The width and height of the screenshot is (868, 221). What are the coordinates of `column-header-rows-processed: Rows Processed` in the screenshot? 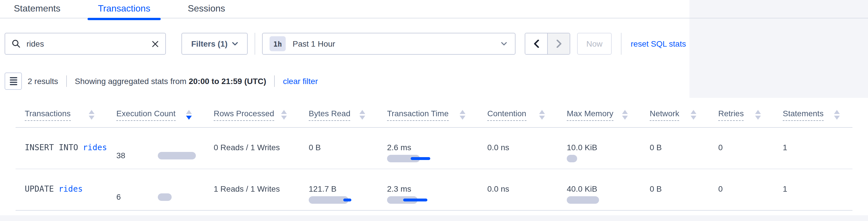 It's located at (252, 113).